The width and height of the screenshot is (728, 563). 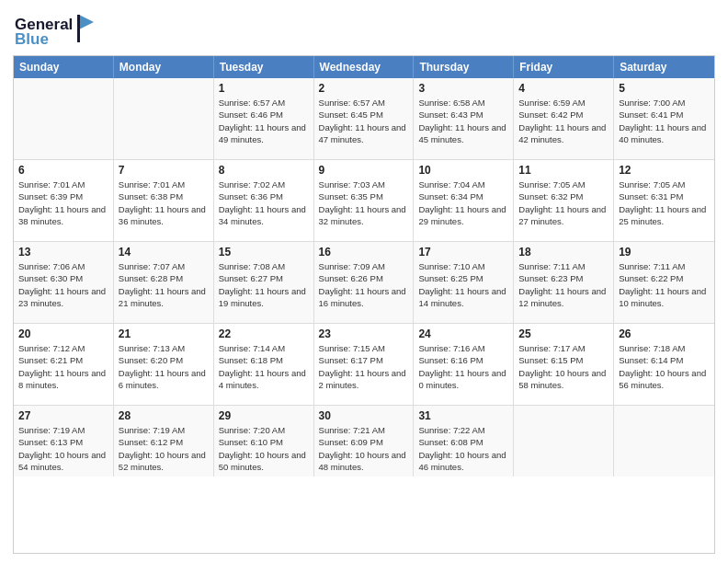 I want to click on weekday-header: Monday, so click(x=164, y=67).